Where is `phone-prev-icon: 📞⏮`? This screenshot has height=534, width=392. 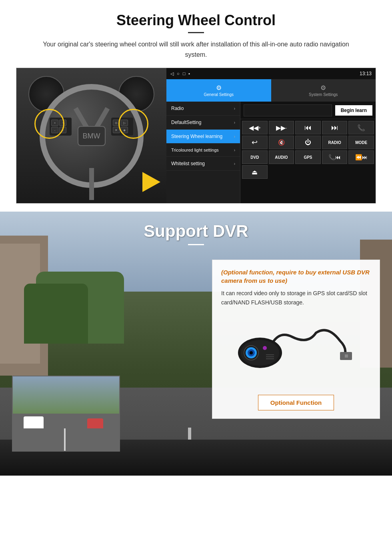
phone-prev-icon: 📞⏮ is located at coordinates (334, 157).